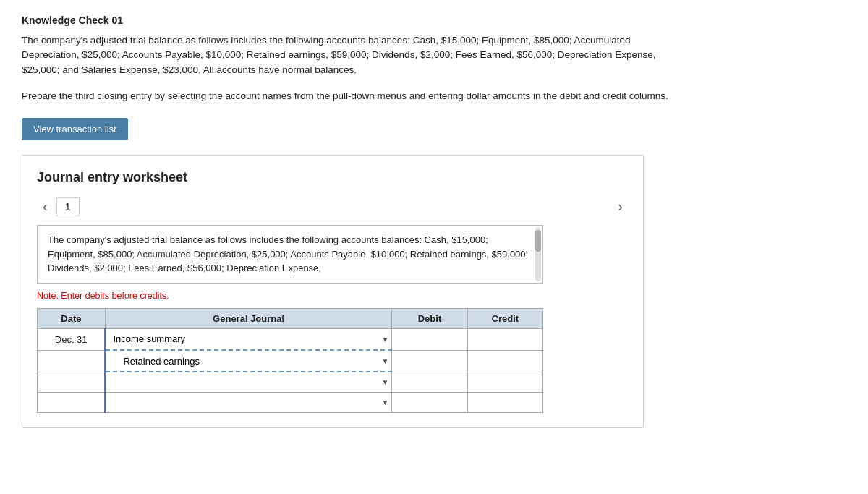  I want to click on nav-number: 1, so click(68, 207).